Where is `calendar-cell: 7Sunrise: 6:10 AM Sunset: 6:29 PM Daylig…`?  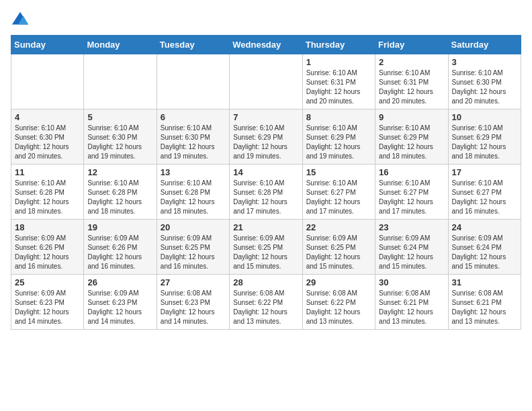
calendar-cell: 7Sunrise: 6:10 AM Sunset: 6:29 PM Daylig… is located at coordinates (266, 137).